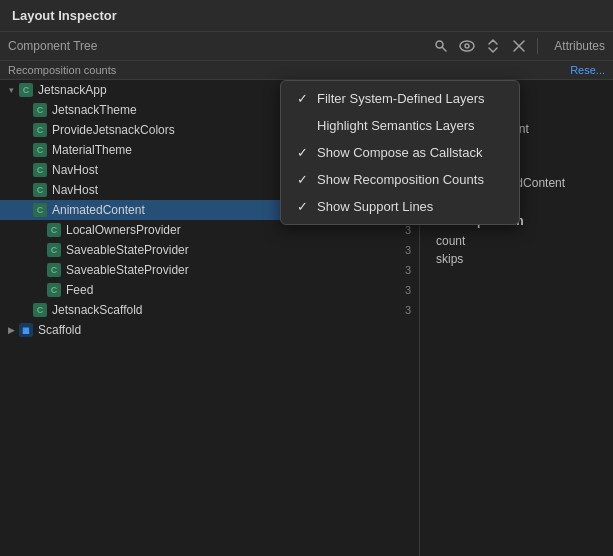  Describe the element at coordinates (228, 330) in the screenshot. I see `tree-item-label: Scaffold` at that location.